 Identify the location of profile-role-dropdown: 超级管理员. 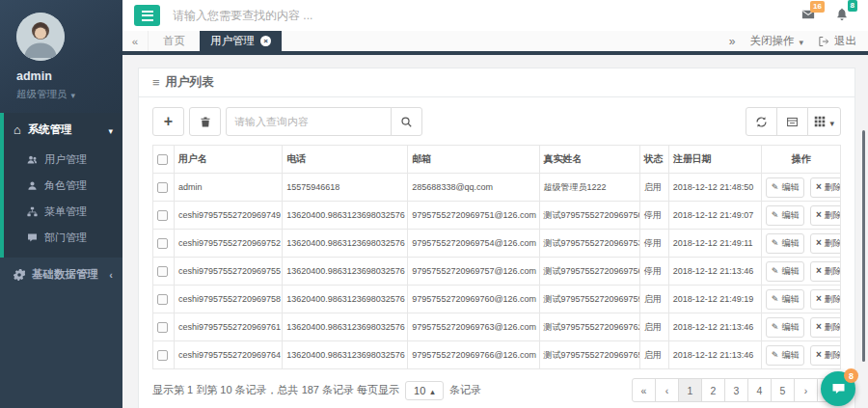
(65, 95).